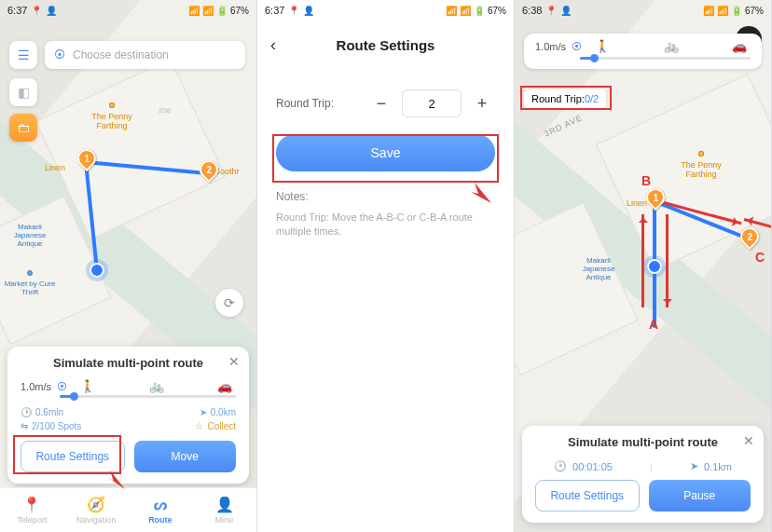 This screenshot has height=532, width=772. What do you see at coordinates (482, 103) in the screenshot?
I see `increment-button: +` at bounding box center [482, 103].